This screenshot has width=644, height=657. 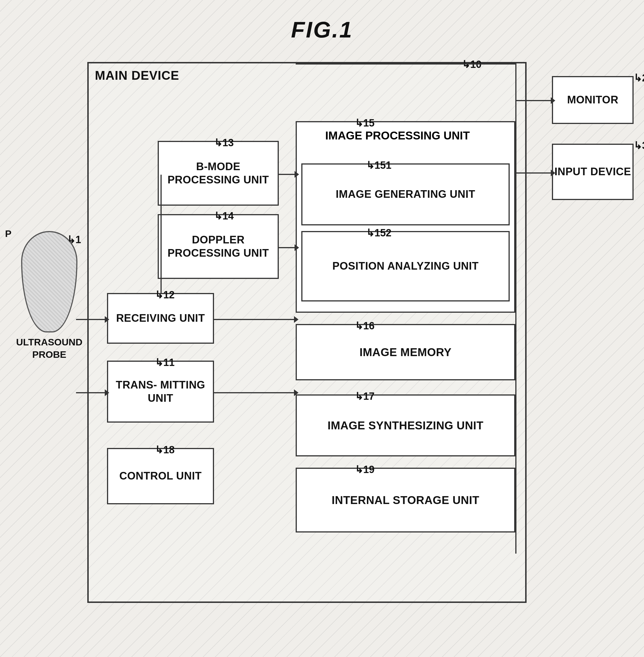 I want to click on arrow-probe-transmitting, so click(x=107, y=393).